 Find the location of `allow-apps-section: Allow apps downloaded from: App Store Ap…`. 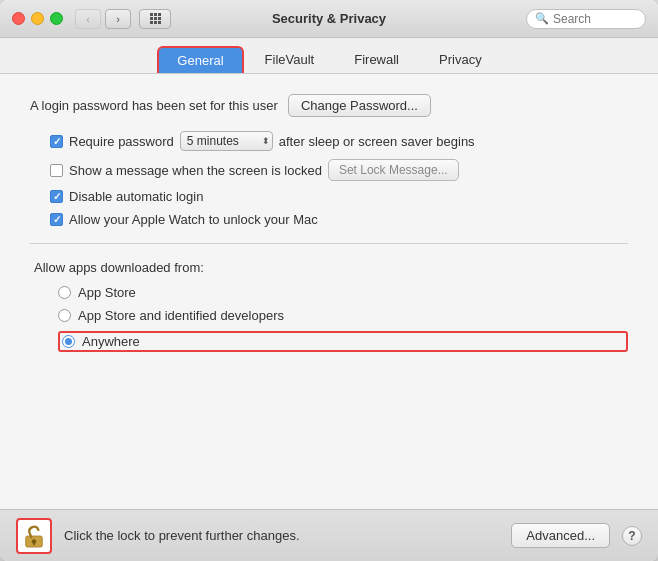

allow-apps-section: Allow apps downloaded from: App Store Ap… is located at coordinates (329, 306).